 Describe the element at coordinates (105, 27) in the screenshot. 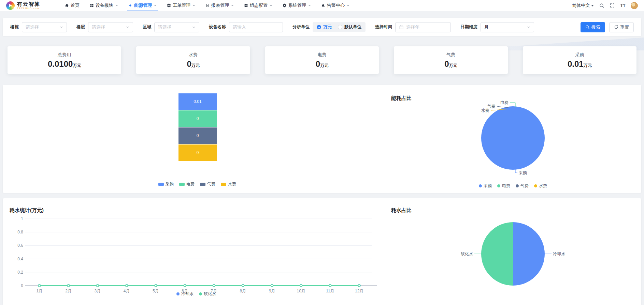

I see `floor-field: 楼层 请选择` at that location.